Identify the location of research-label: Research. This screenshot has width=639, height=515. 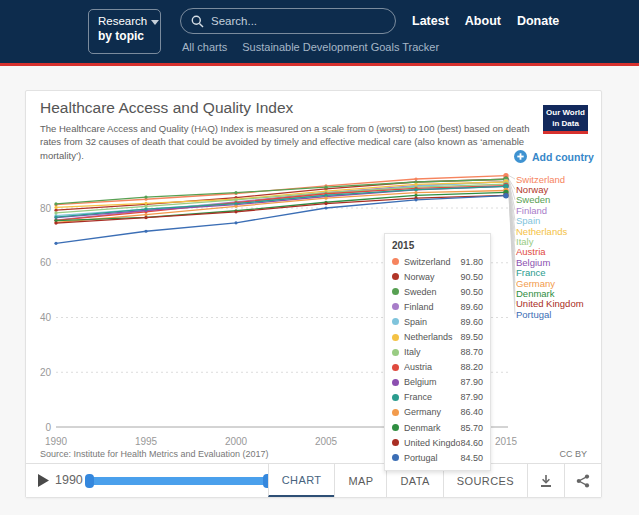
(122, 21).